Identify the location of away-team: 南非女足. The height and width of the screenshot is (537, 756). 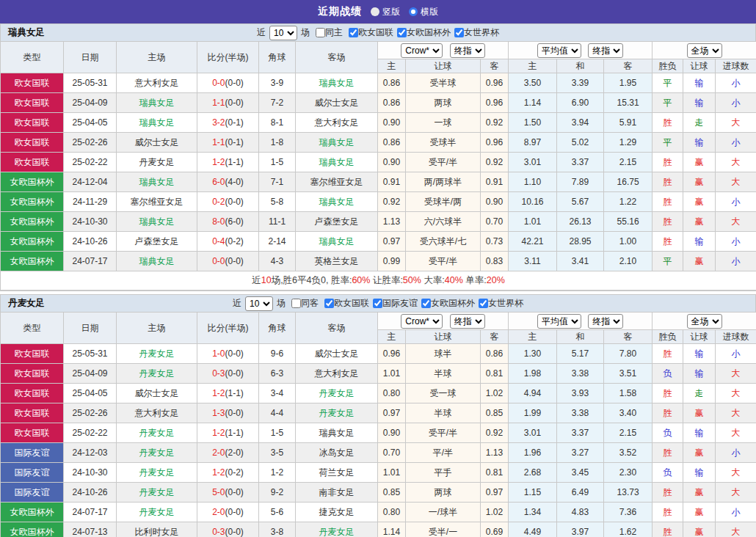
(337, 493).